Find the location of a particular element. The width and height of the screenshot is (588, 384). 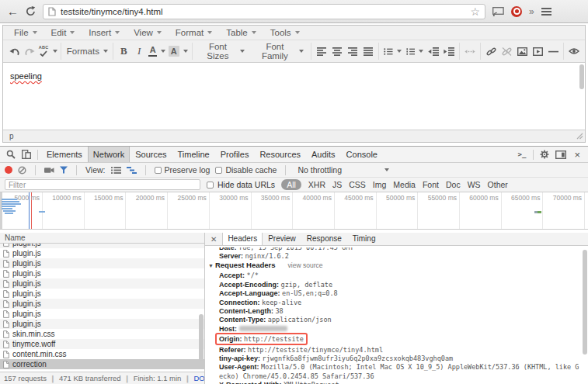

preserve-log-checkbox is located at coordinates (158, 171).